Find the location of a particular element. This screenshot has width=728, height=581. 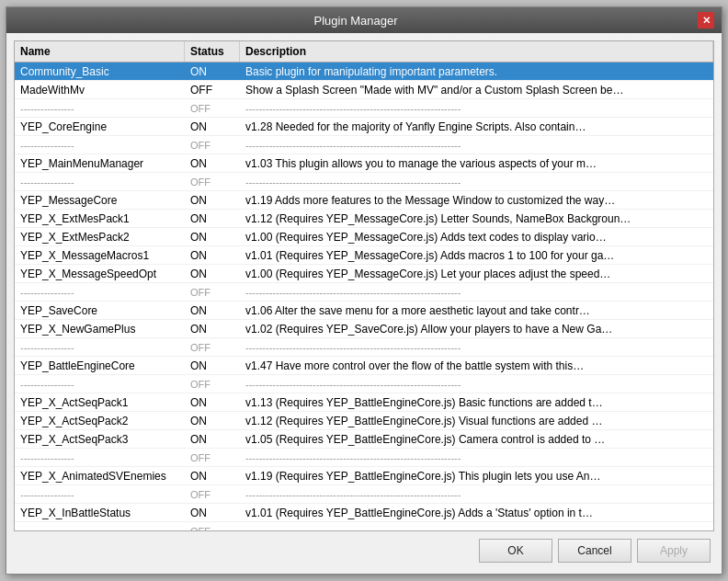

plugin-desc-cell: v1.12 (Requires YEP_MessageCore.js) Lett… is located at coordinates (476, 219).